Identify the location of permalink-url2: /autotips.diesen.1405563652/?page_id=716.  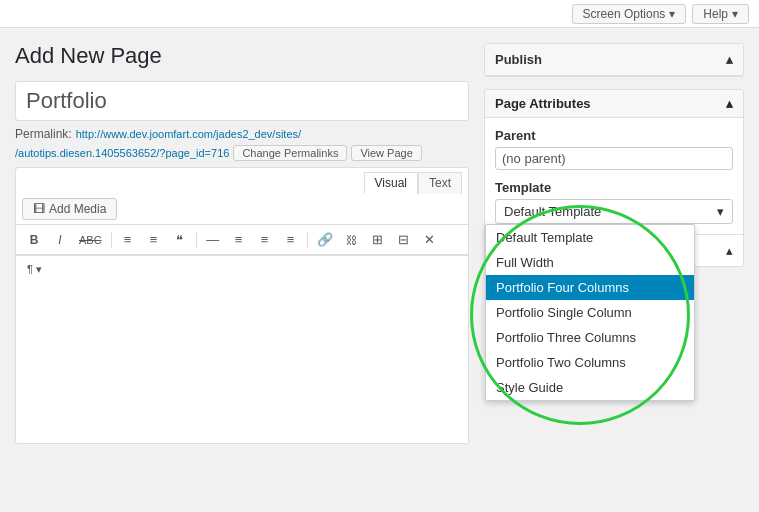
(122, 153).